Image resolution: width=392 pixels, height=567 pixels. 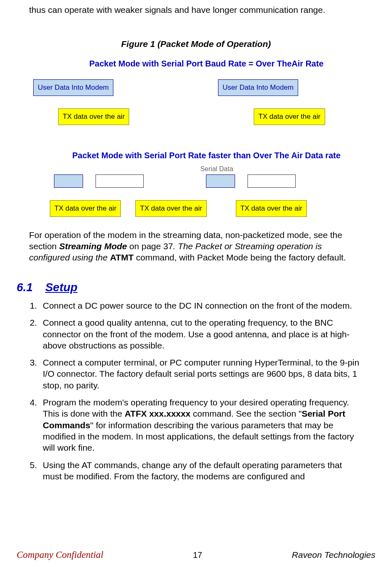 What do you see at coordinates (206, 181) in the screenshot?
I see `figure-row-serial` at bounding box center [206, 181].